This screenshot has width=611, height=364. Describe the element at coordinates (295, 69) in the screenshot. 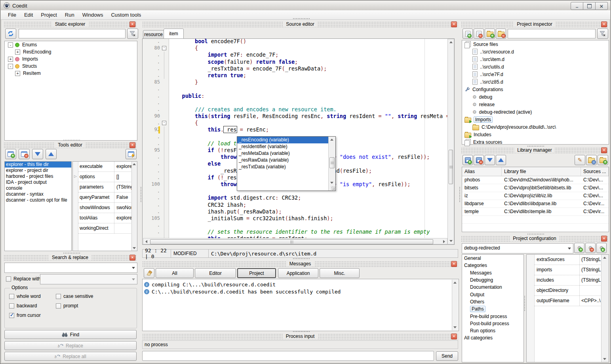

I see `code-line: . _resTxtData = encode_7F(_resRawData);` at that location.